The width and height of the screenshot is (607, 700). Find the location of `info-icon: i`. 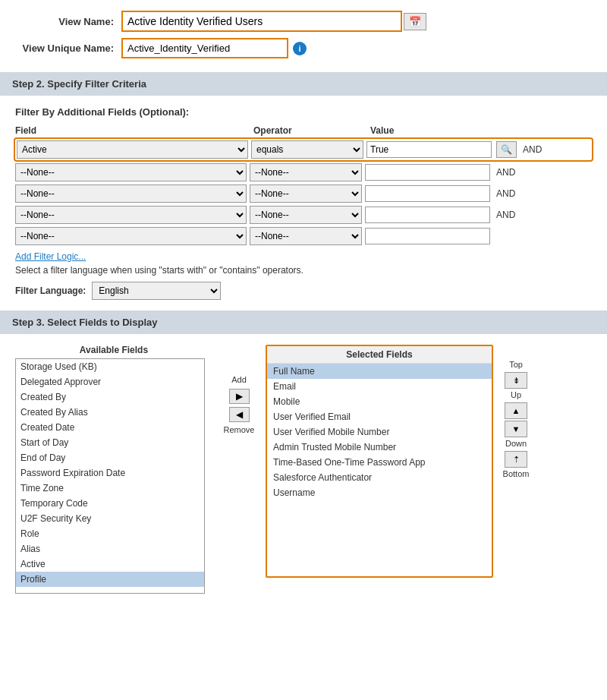

info-icon: i is located at coordinates (300, 49).